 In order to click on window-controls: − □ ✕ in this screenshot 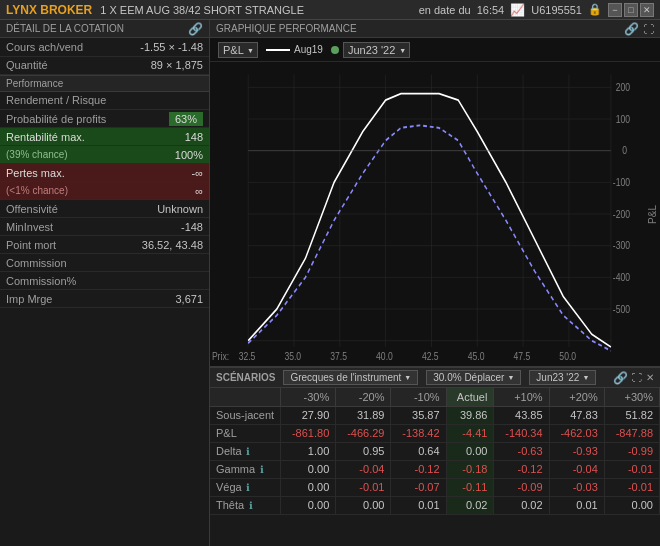, I will do `click(631, 10)`.